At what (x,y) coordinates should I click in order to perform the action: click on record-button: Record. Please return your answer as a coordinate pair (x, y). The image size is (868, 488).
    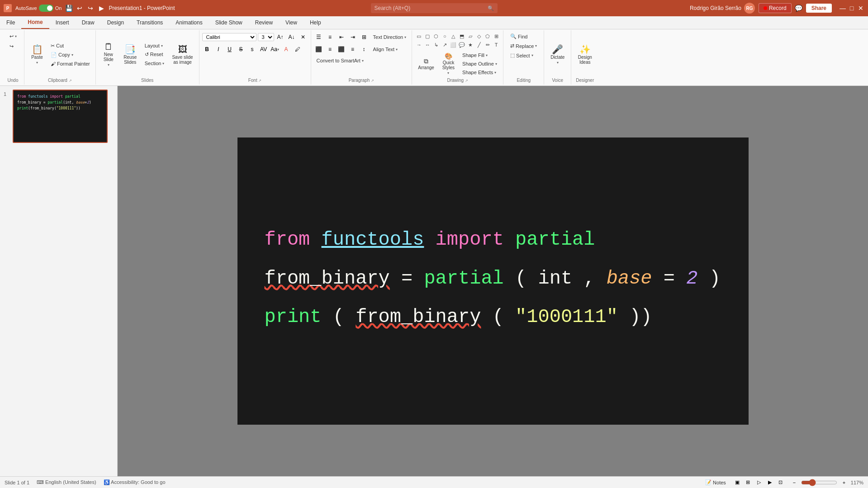
    Looking at the image, I should click on (775, 8).